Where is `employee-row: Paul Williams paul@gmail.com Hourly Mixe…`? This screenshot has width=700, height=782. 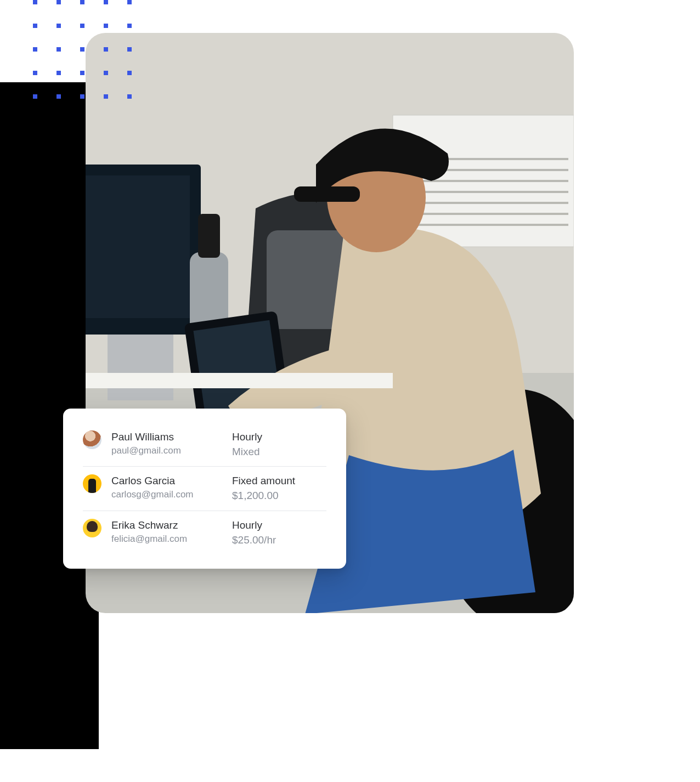
employee-row: Paul Williams paul@gmail.com Hourly Mixe… is located at coordinates (205, 444).